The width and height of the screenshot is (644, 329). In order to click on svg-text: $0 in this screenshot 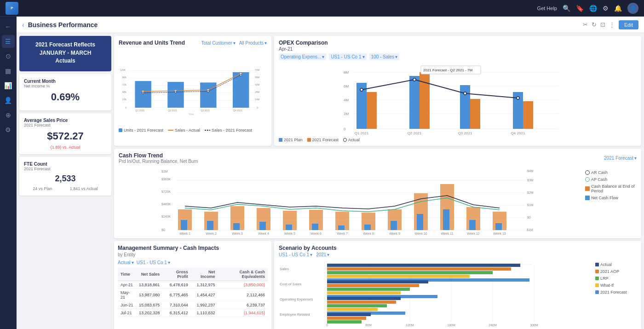, I will do `click(163, 230)`.